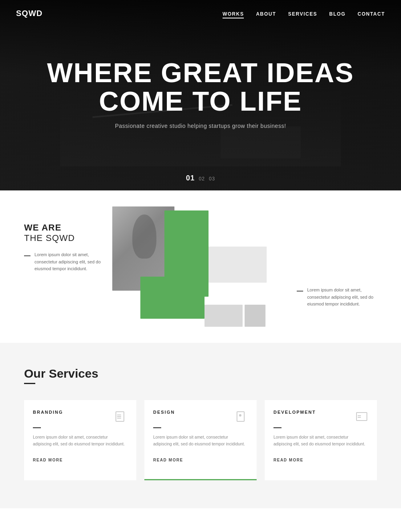  I want to click on collage-gray-rect, so click(237, 265).